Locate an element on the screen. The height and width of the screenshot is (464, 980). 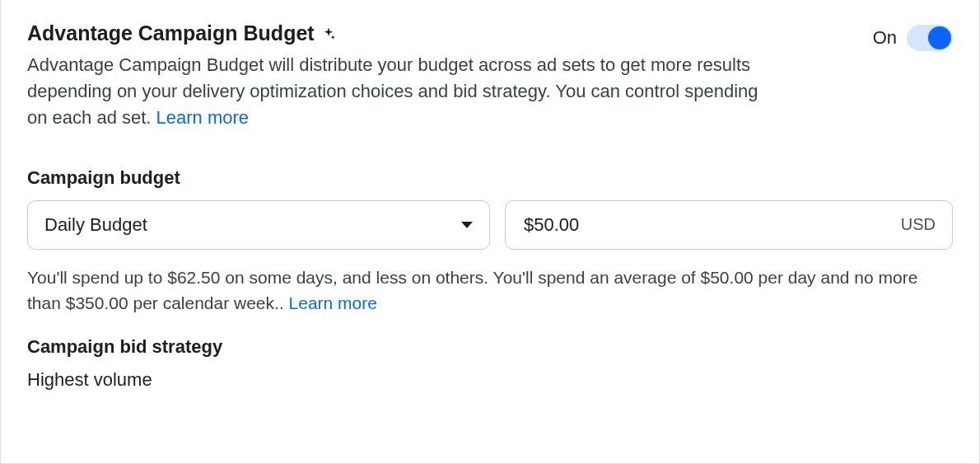
title-line: Advantage Campaign Budget is located at coordinates (450, 33).